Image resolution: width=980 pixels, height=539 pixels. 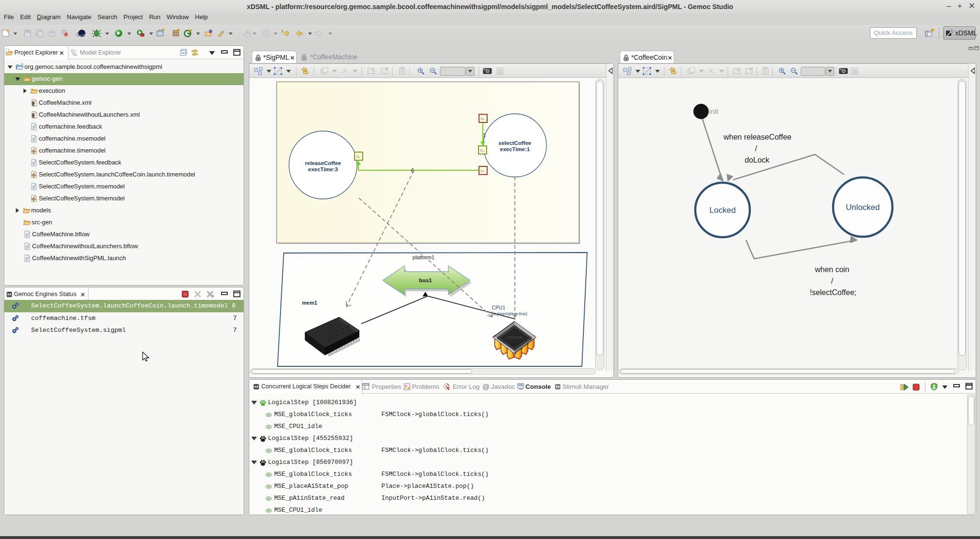 I want to click on svg-text: selectCoffee, so click(x=515, y=143).